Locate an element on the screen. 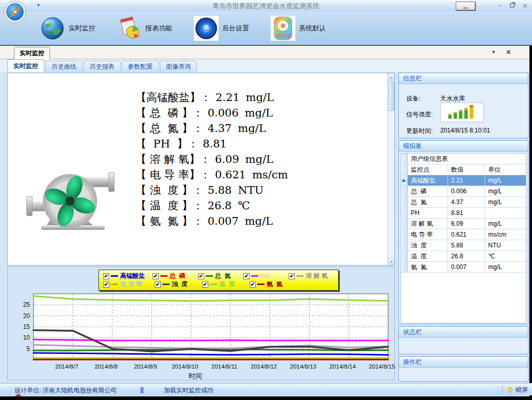 The image size is (532, 400). cell-unit: mg/L is located at coordinates (505, 180).